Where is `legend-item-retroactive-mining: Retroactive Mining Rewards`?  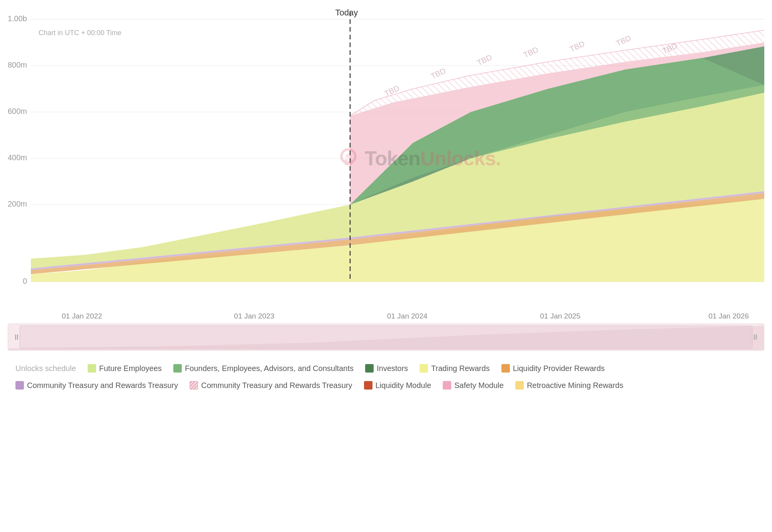 legend-item-retroactive-mining: Retroactive Mining Rewards is located at coordinates (569, 385).